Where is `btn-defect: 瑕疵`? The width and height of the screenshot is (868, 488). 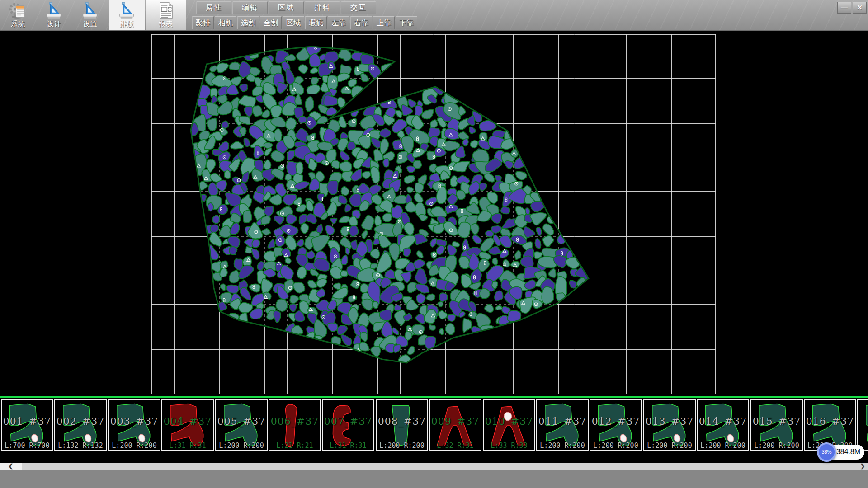
btn-defect: 瑕疵 is located at coordinates (316, 23).